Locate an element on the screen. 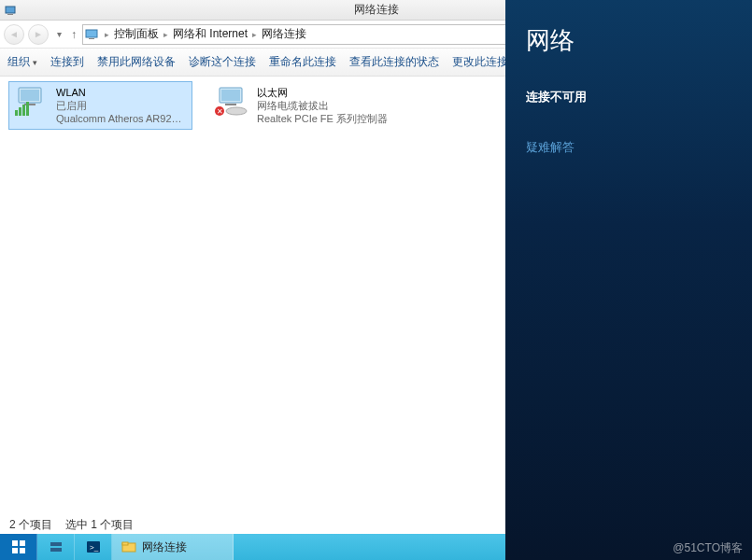 This screenshot has height=560, width=752. organize-menu-button: 组织 is located at coordinates (22, 62).